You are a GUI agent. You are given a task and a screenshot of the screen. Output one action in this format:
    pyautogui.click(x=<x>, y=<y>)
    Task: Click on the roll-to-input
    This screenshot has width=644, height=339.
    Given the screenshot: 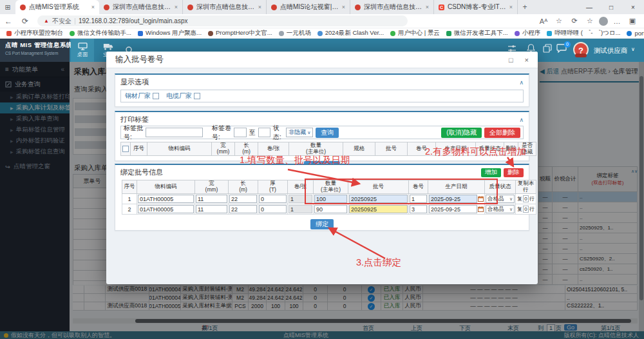 What is the action you would take?
    pyautogui.click(x=264, y=133)
    